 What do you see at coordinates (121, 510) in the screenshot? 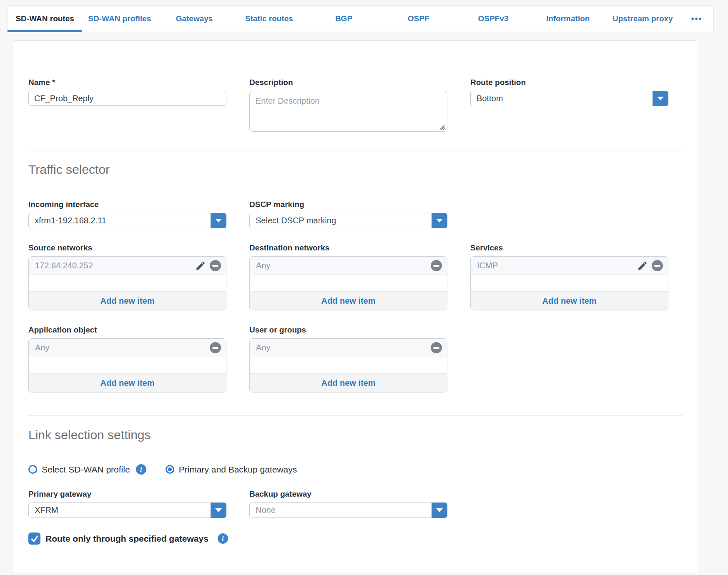
I see `primary-gateway-value: XFRM` at bounding box center [121, 510].